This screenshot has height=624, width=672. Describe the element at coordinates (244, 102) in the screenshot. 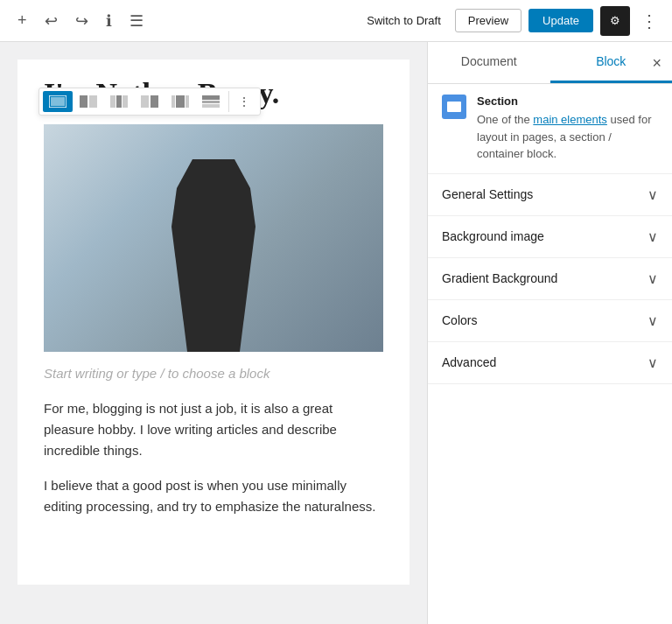

I see `block-more-options-button: ⋮` at that location.